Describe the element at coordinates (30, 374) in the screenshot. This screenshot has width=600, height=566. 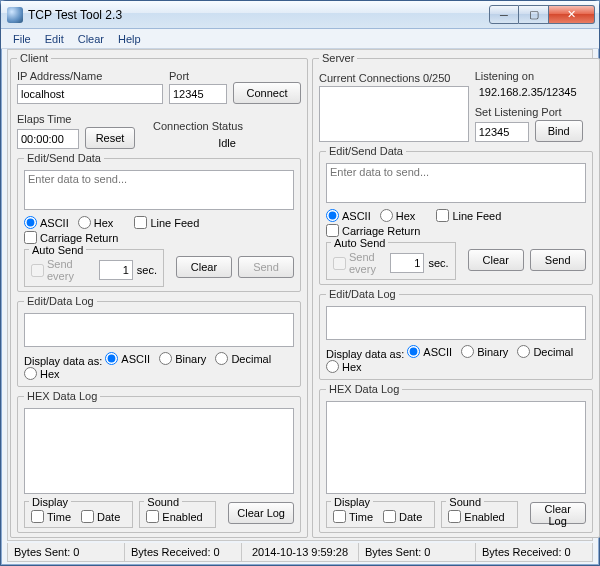
I see `client-disp-hex` at that location.